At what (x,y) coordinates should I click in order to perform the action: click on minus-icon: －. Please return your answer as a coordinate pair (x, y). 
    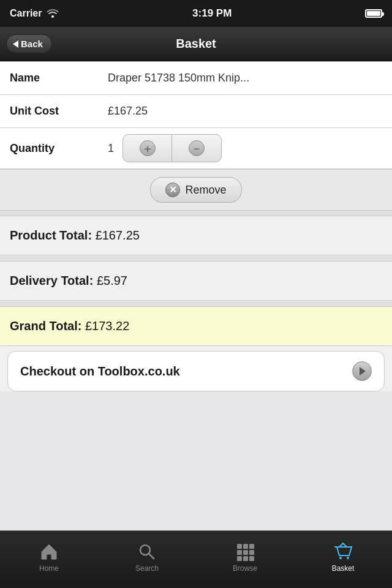
    Looking at the image, I should click on (197, 148).